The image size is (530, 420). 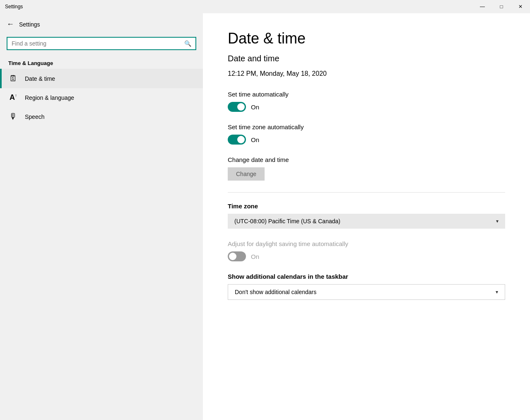 I want to click on timezone-value: (UTC-08:00) Pacific Time (US & Canada), so click(x=287, y=221).